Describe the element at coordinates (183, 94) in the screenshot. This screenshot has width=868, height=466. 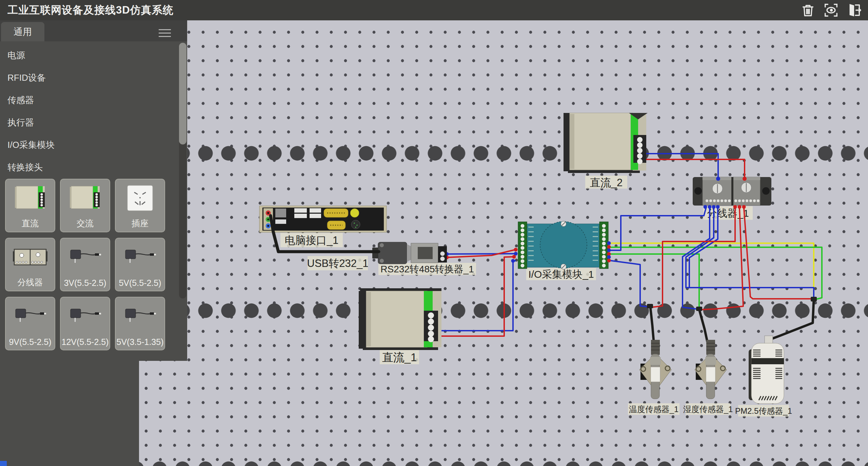
I see `scrollbar-thumb` at that location.